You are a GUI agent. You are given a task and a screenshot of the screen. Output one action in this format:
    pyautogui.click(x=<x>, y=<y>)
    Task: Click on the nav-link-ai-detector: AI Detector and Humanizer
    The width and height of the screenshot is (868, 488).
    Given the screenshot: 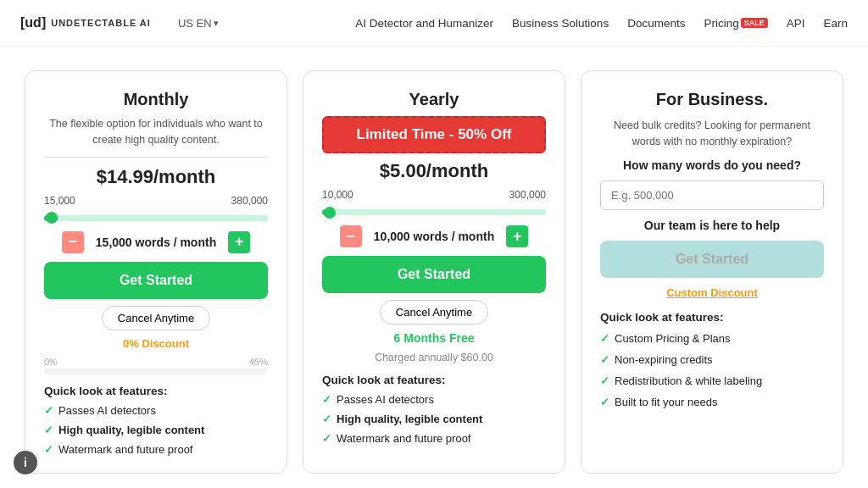 What is the action you would take?
    pyautogui.click(x=424, y=24)
    